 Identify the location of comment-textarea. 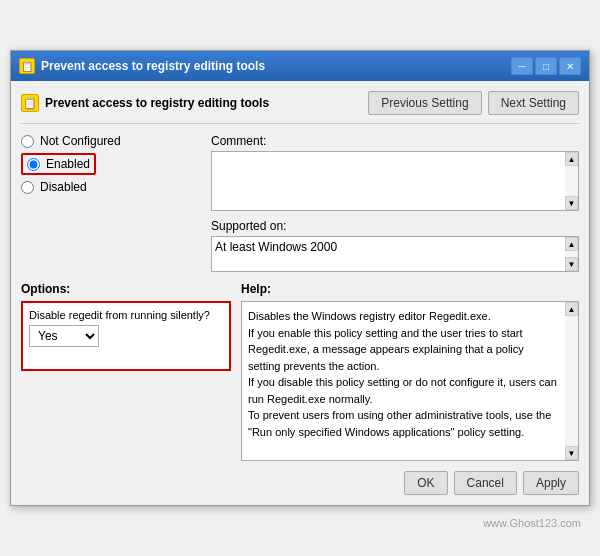
(388, 181).